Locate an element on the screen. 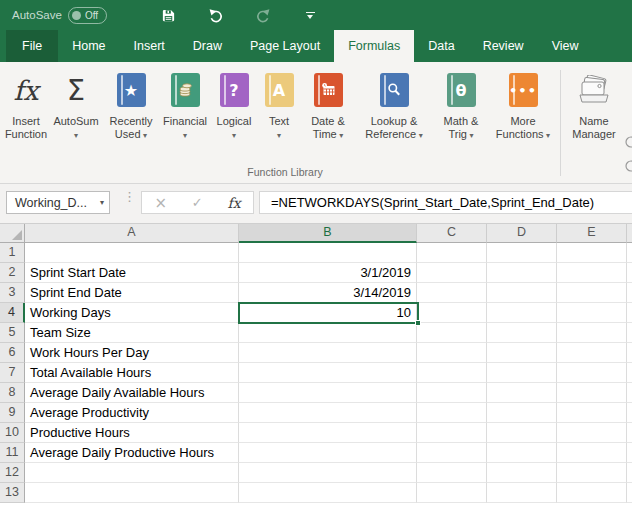  cell-E12 is located at coordinates (592, 473).